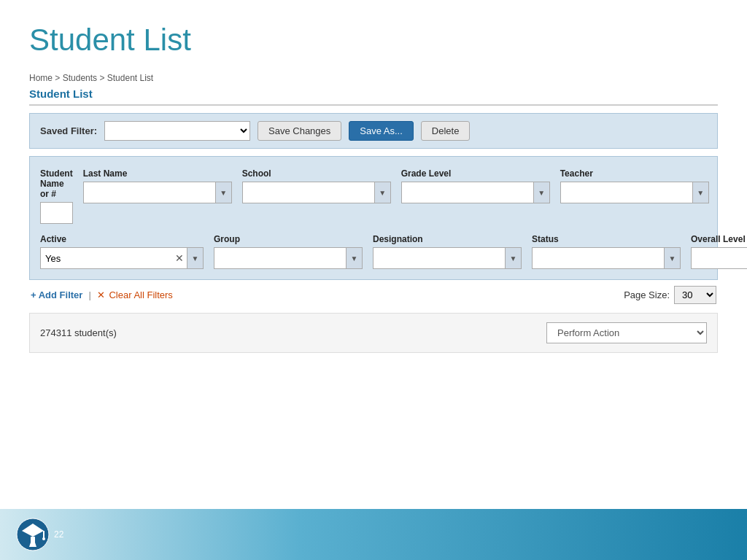 This screenshot has height=560, width=747. What do you see at coordinates (158, 192) in the screenshot?
I see `filter-last-name-wrap: ▼` at bounding box center [158, 192].